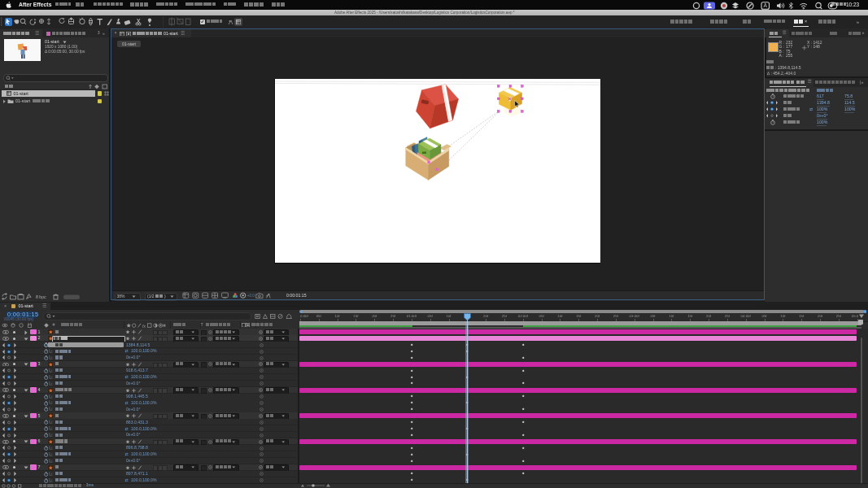 The height and width of the screenshot is (488, 868). I want to click on svg-text: +0.0, so click(251, 296).